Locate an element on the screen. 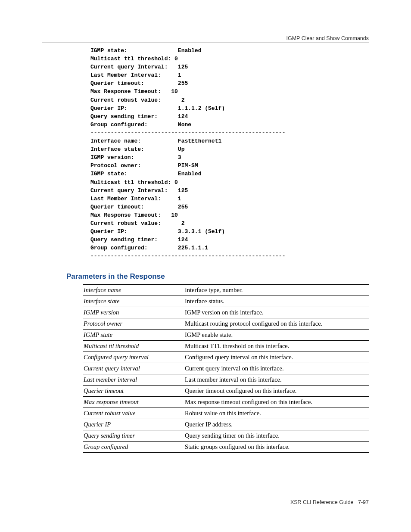 The image size is (411, 532). section-heading: Parameters in the Response is located at coordinates (206, 277).